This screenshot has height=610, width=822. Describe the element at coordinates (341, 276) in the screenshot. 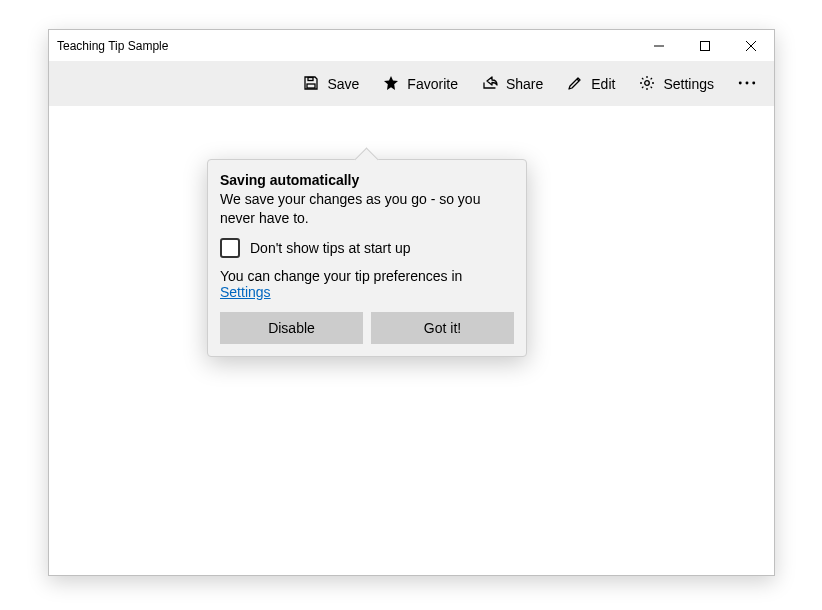

I see `tip-footer-prefix: You can change your tip preferences in` at that location.